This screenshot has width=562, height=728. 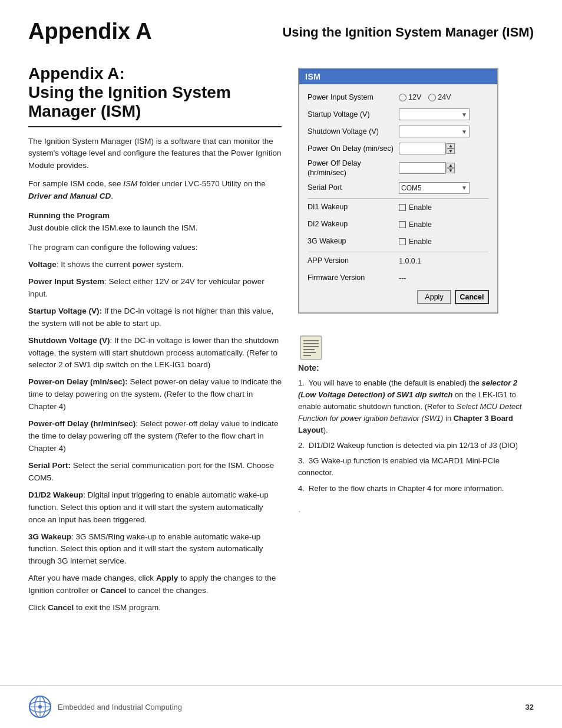 What do you see at coordinates (398, 114) in the screenshot?
I see `ism-row-startup-voltage: Startup Voltage (V) ▼` at bounding box center [398, 114].